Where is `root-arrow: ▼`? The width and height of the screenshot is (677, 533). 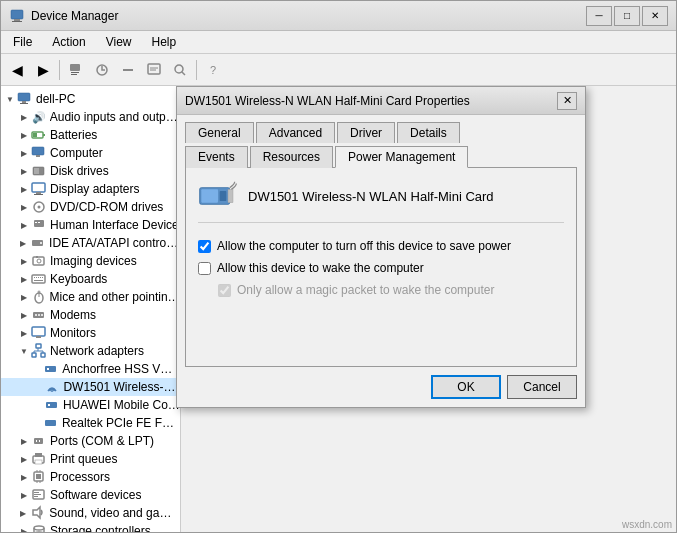 root-arrow: ▼ is located at coordinates (10, 99).